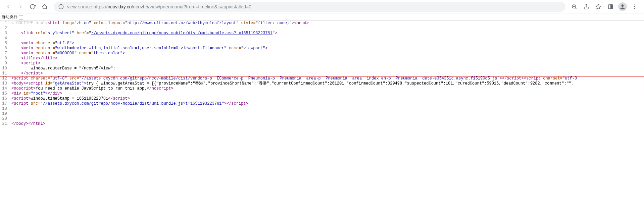  I want to click on autowrap-label: 自动换行, so click(9, 17).